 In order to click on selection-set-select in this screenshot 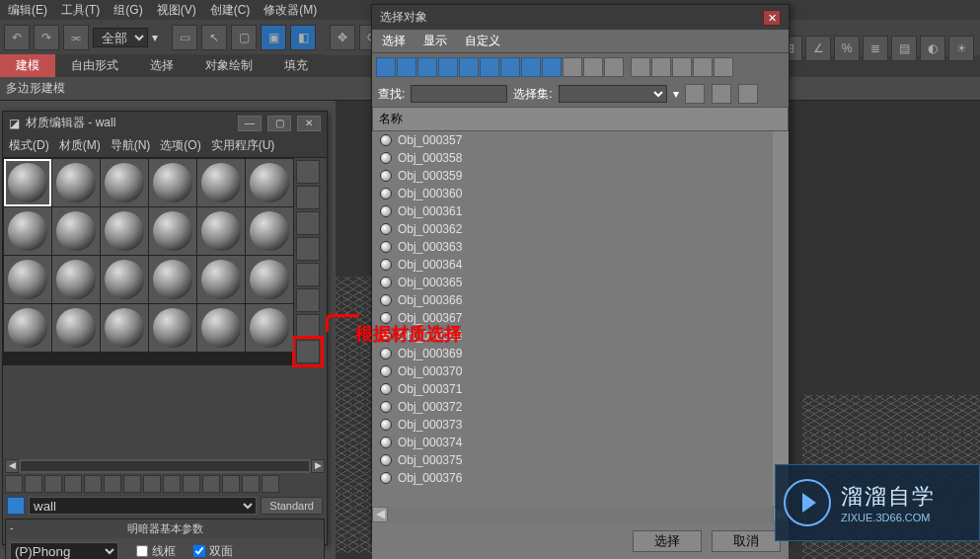, I will do `click(613, 94)`.